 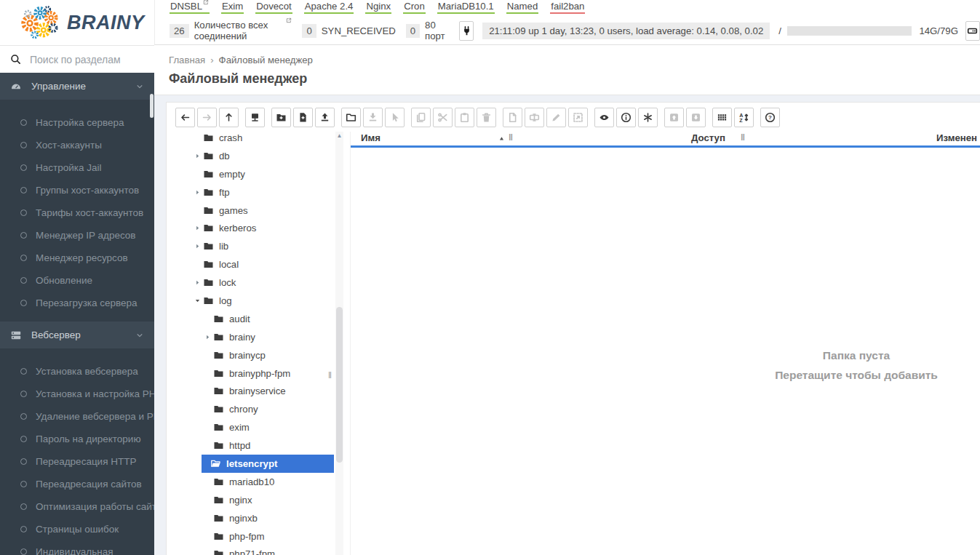 I want to click on tree-item-body: local, so click(x=268, y=265).